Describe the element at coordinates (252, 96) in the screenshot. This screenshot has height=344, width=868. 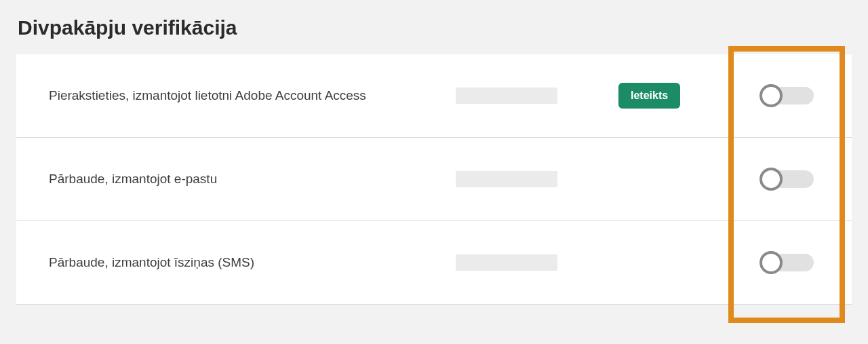
I see `row-label: Pierakstieties, izmantojot lietotni Adob…` at that location.